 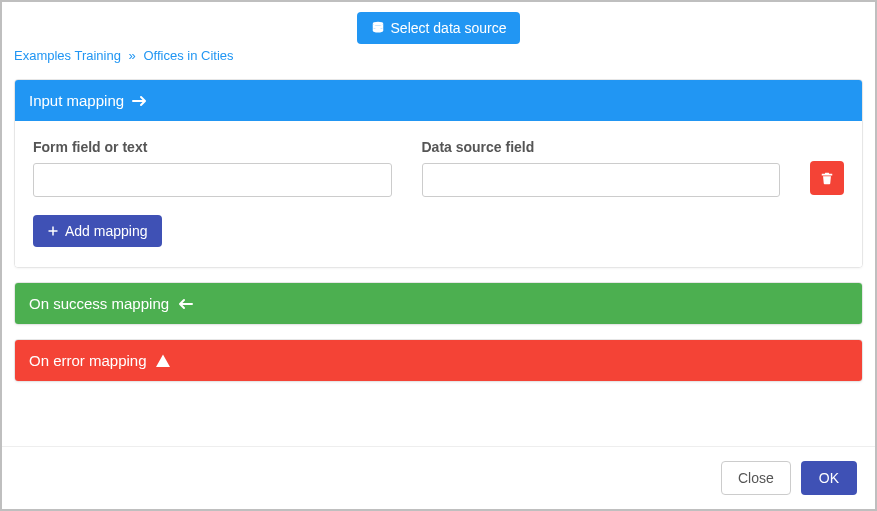 I want to click on success-mapping-panel: On success mapping, so click(x=438, y=304).